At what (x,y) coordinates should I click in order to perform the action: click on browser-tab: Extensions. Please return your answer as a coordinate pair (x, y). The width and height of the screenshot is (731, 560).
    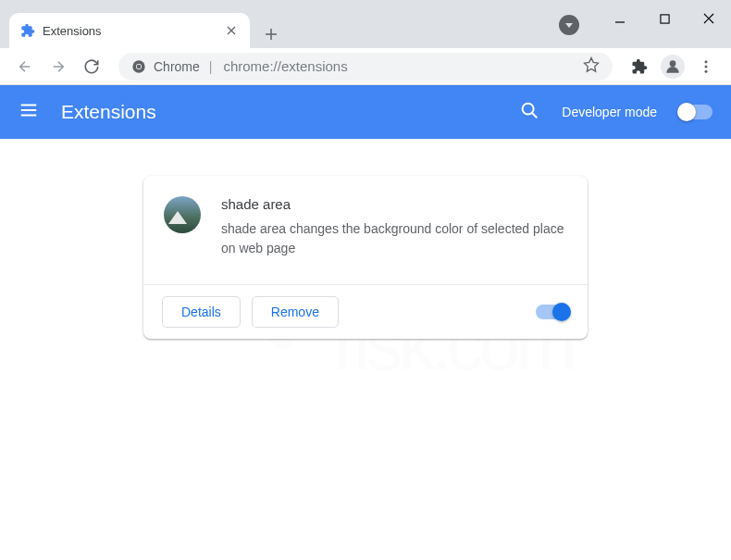
    Looking at the image, I should click on (130, 31).